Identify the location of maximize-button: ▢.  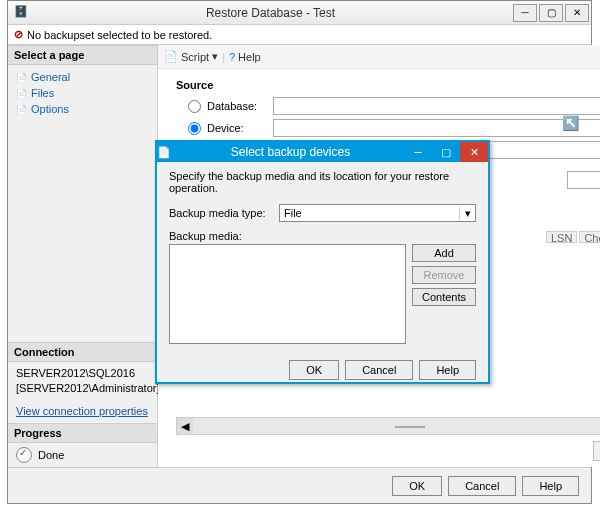
(551, 13).